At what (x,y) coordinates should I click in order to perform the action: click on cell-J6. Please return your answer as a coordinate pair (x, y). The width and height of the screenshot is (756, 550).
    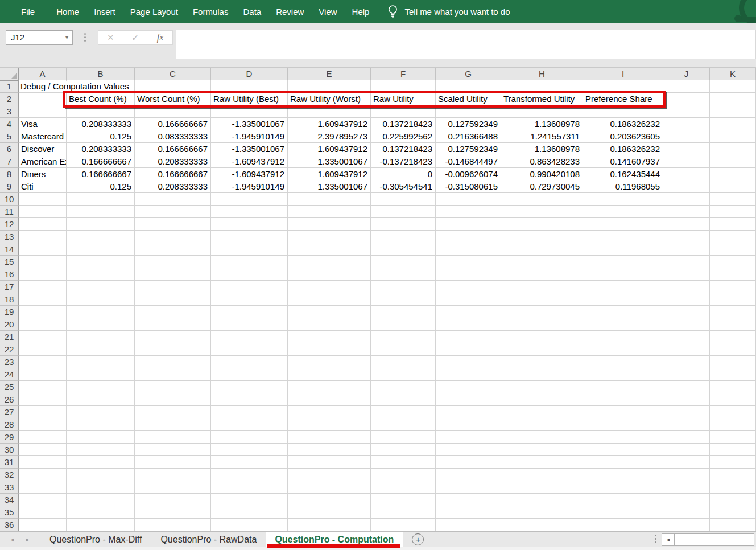
    Looking at the image, I should click on (687, 149).